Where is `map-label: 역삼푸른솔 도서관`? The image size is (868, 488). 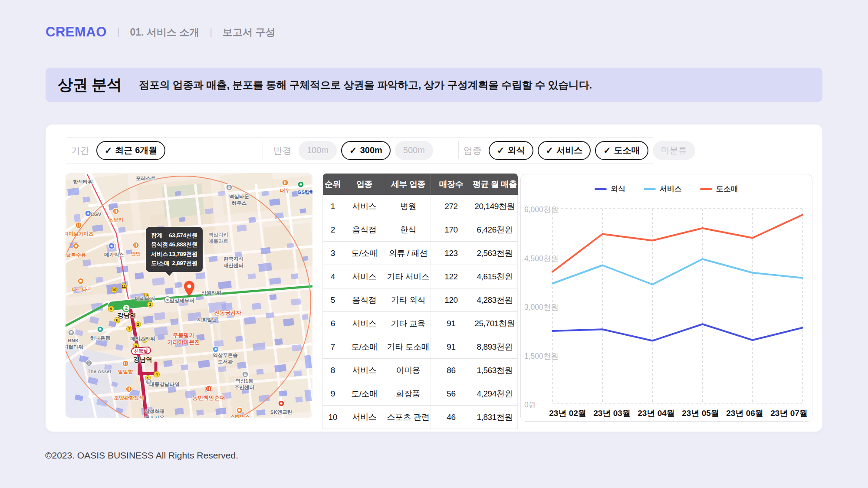 map-label: 역삼푸른솔 도서관 is located at coordinates (225, 359).